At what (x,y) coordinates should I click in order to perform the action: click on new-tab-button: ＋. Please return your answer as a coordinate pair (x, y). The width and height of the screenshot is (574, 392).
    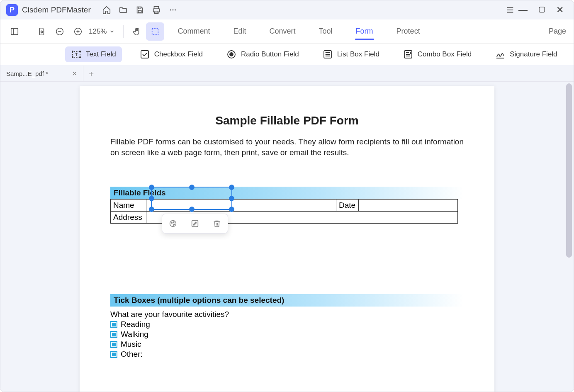
    Looking at the image, I should click on (91, 73).